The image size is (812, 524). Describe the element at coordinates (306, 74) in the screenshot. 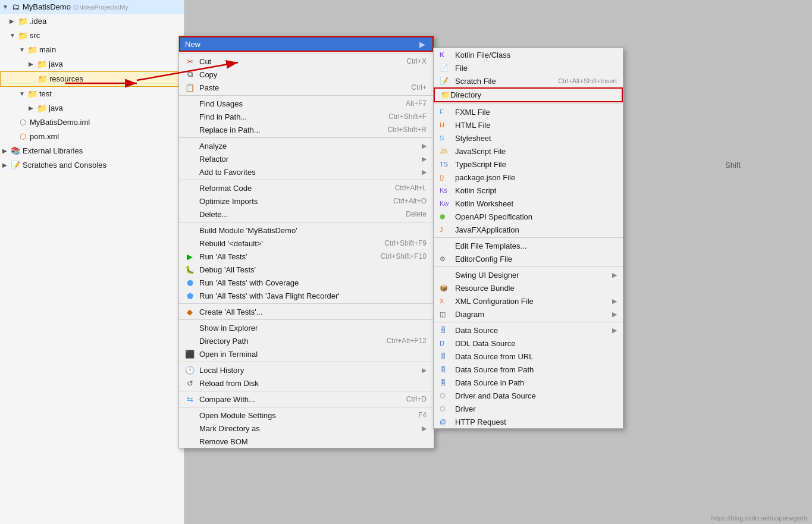

I see `menu-item-copy: ⧉ Copy` at that location.